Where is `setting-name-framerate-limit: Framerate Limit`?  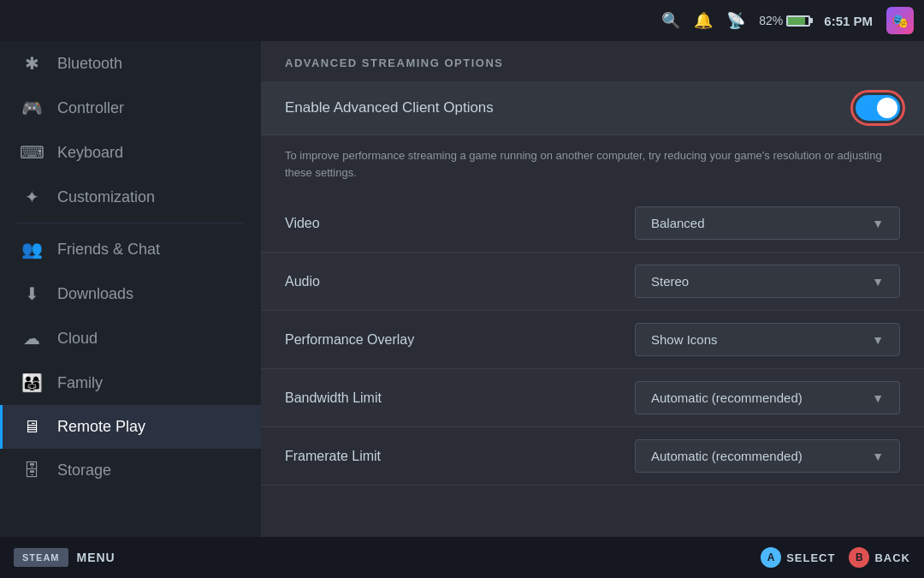
setting-name-framerate-limit: Framerate Limit is located at coordinates (333, 456).